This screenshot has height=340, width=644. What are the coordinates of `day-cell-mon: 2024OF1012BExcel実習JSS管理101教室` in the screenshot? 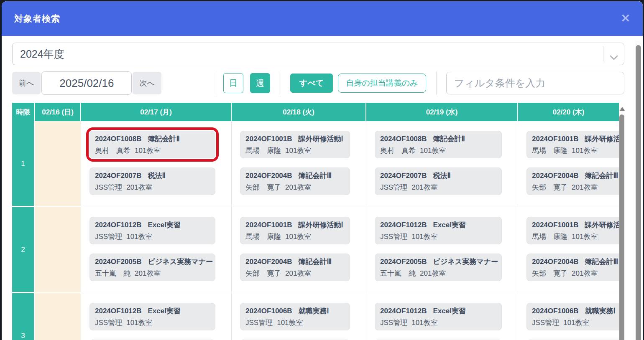 It's located at (156, 317).